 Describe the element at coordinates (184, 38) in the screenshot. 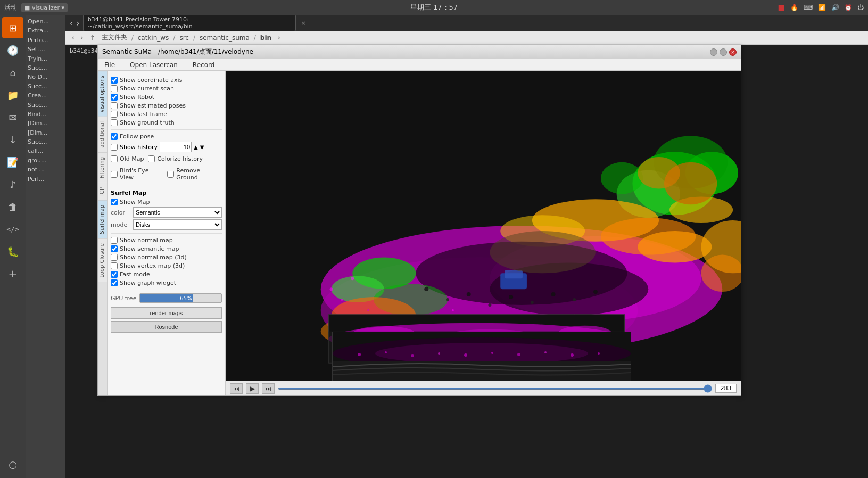

I see `breadcrumb-src: src` at that location.